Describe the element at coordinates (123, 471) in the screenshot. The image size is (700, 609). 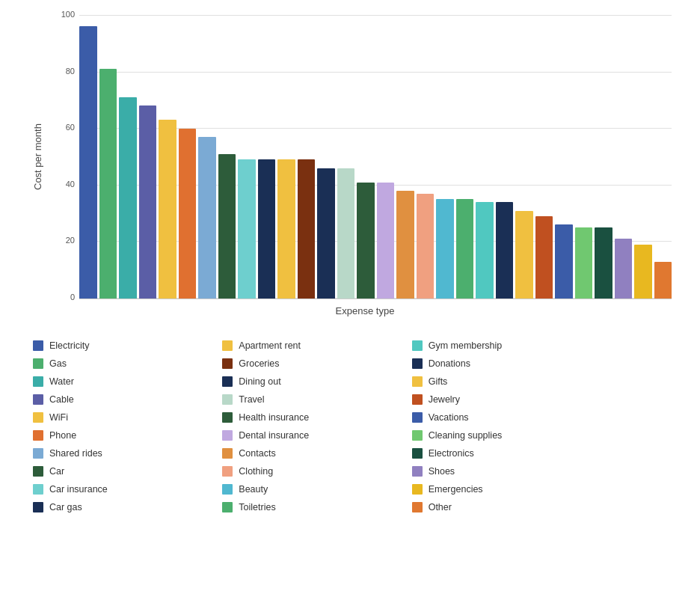
I see `legend-item: Car` at that location.